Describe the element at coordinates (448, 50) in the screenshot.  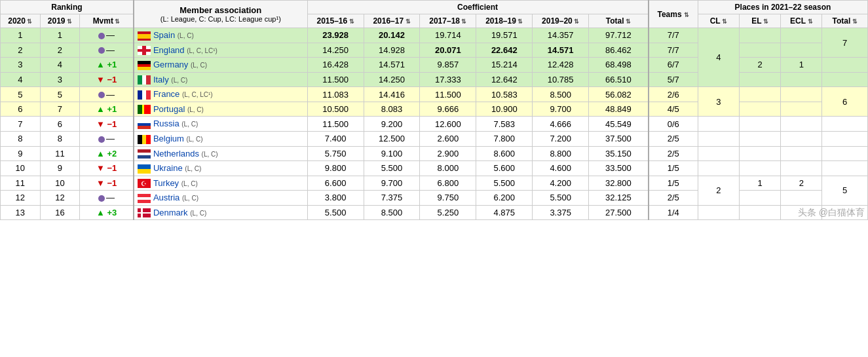
I see `y1718-value: 20.071` at that location.